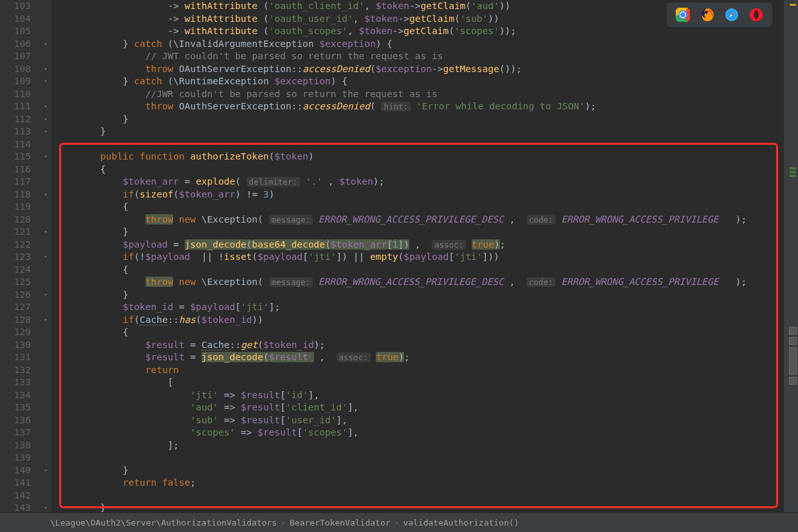 This screenshot has height=532, width=798. I want to click on safari-icon, so click(732, 15).